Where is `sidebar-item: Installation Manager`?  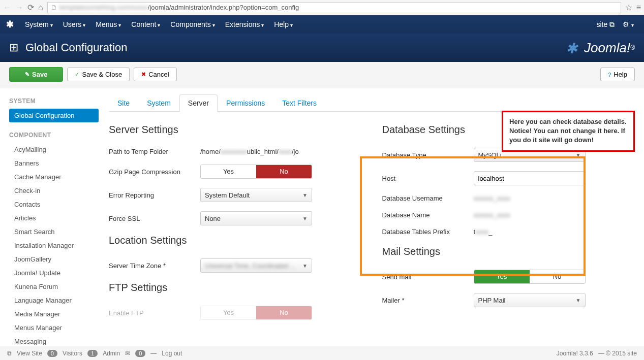 sidebar-item: Installation Manager is located at coordinates (54, 246).